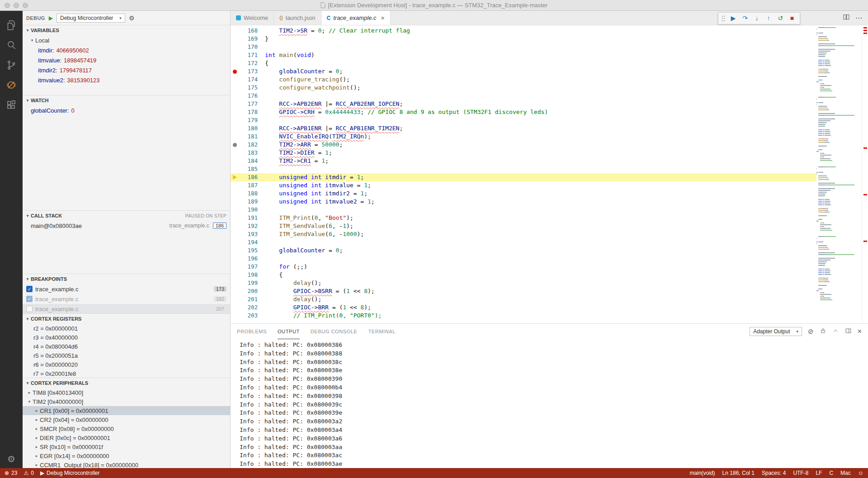  I want to click on breakpoint-row: trace_example.c207, so click(127, 308).